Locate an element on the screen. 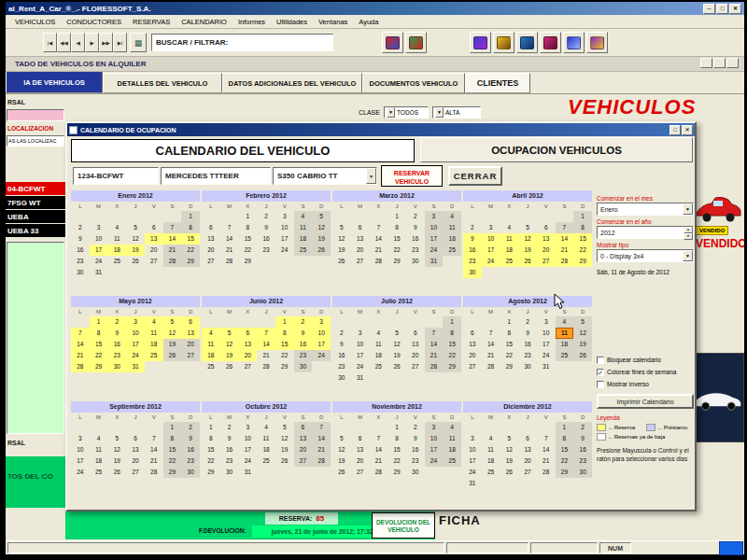  menu-item-ayuda: Ayuda is located at coordinates (368, 22).